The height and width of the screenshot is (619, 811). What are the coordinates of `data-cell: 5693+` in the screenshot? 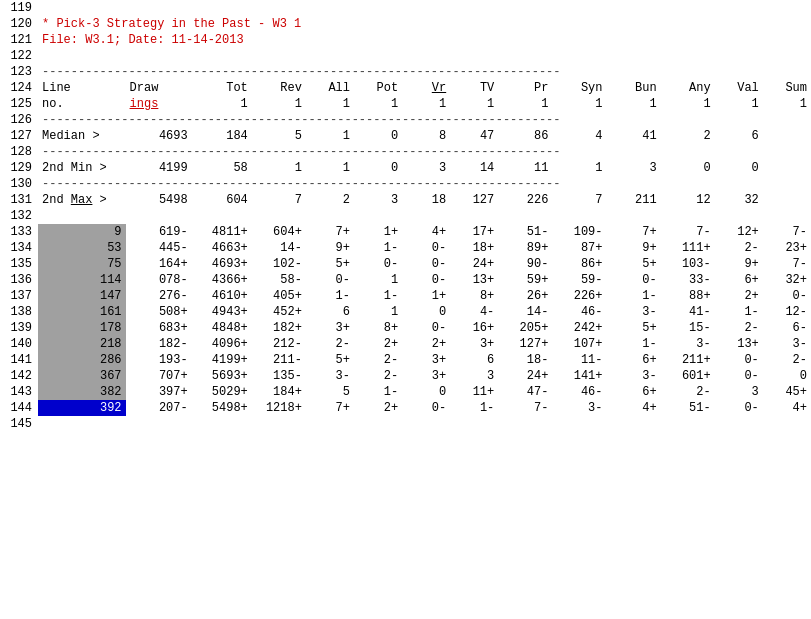 It's located at (222, 376).